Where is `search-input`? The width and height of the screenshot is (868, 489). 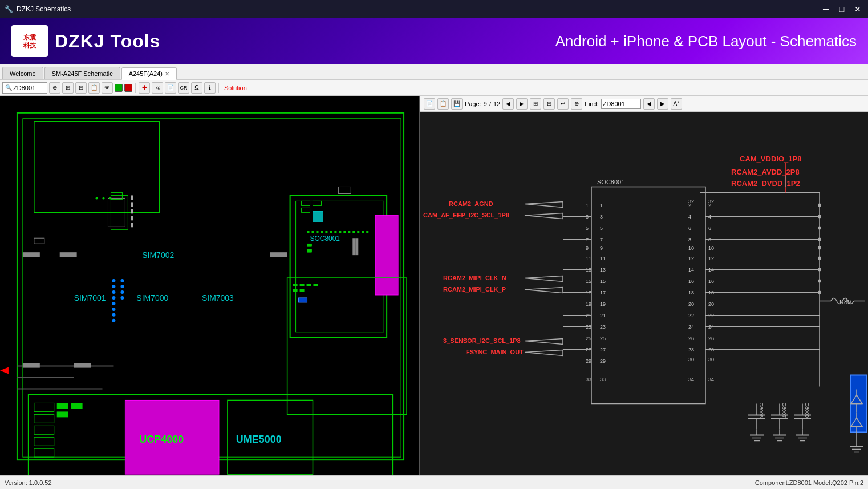 search-input is located at coordinates (29, 88).